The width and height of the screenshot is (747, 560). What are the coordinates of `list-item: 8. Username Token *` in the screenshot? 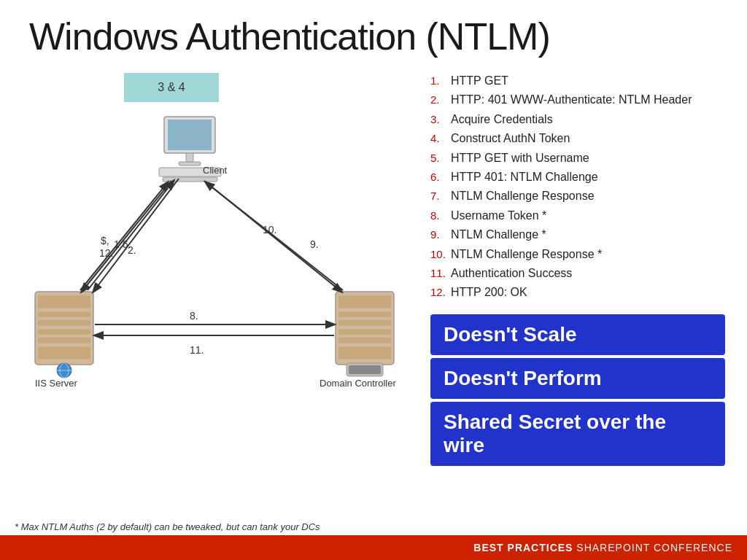 It's located at (578, 216).